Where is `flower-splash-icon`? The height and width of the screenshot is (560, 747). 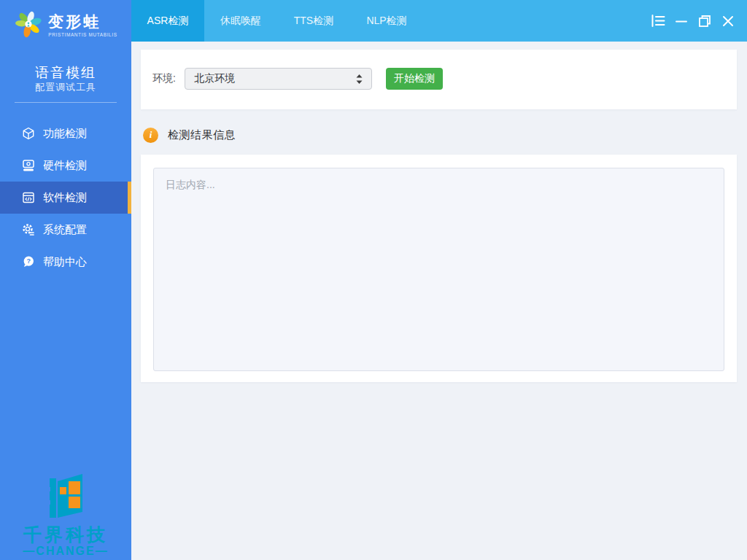 flower-splash-icon is located at coordinates (28, 25).